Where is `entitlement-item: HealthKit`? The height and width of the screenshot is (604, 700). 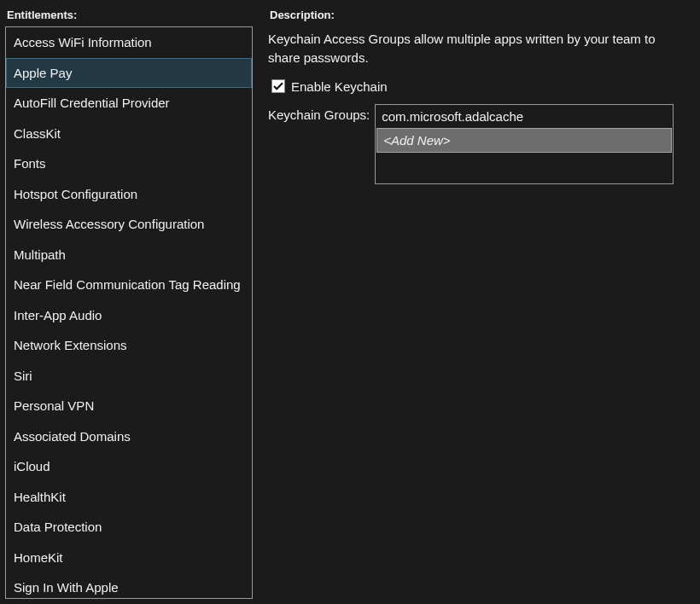
entitlement-item: HealthKit is located at coordinates (129, 497).